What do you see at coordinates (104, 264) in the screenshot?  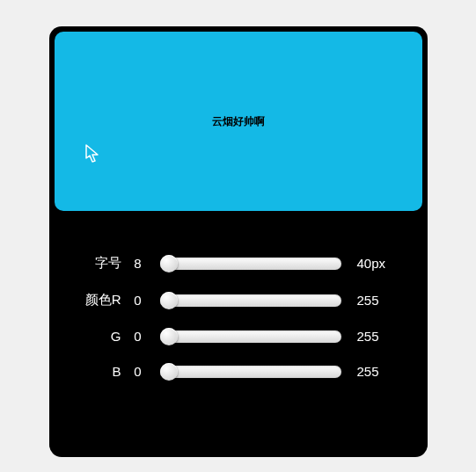 I see `slider-label: 字号` at bounding box center [104, 264].